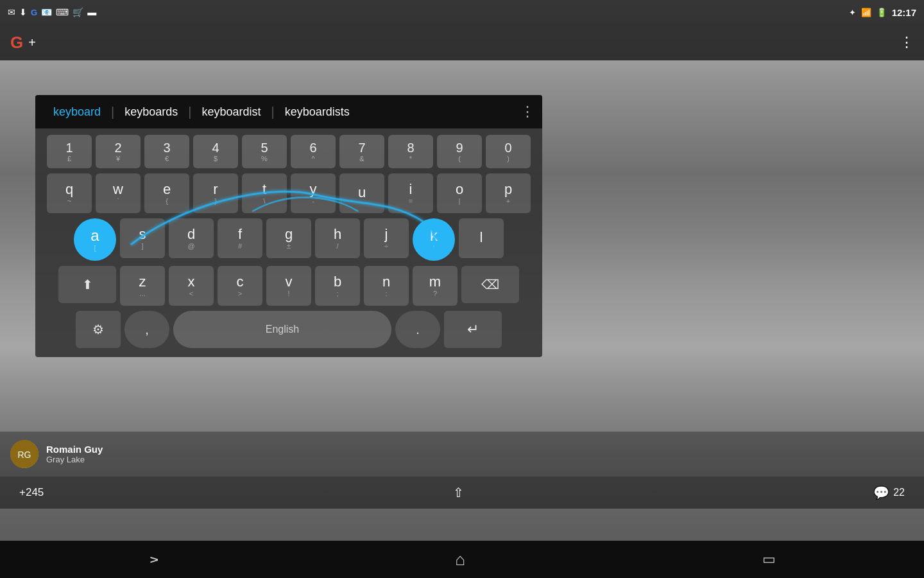  Describe the element at coordinates (289, 238) in the screenshot. I see `key-g: g±` at that location.